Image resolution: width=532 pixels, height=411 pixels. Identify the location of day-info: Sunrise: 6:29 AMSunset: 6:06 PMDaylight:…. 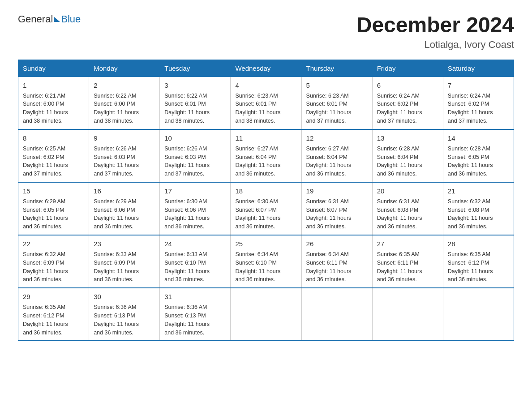
(116, 214).